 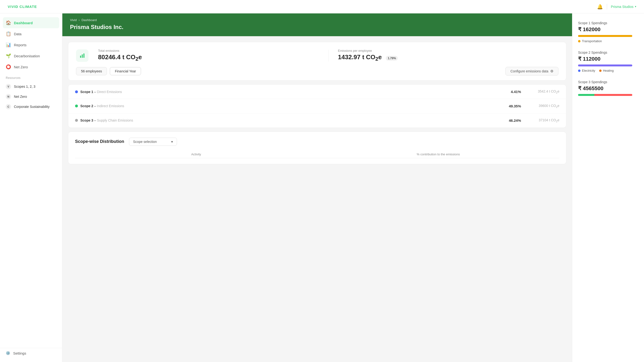 What do you see at coordinates (8, 34) in the screenshot?
I see `data-icon: 📋` at bounding box center [8, 34].